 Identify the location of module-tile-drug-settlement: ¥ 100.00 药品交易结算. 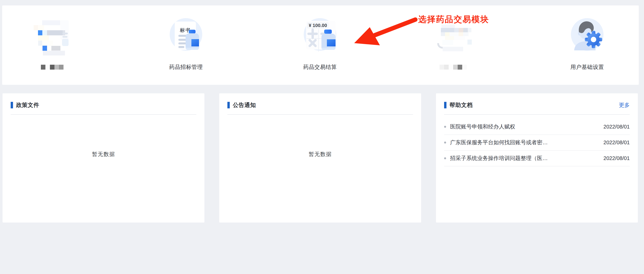
(320, 44).